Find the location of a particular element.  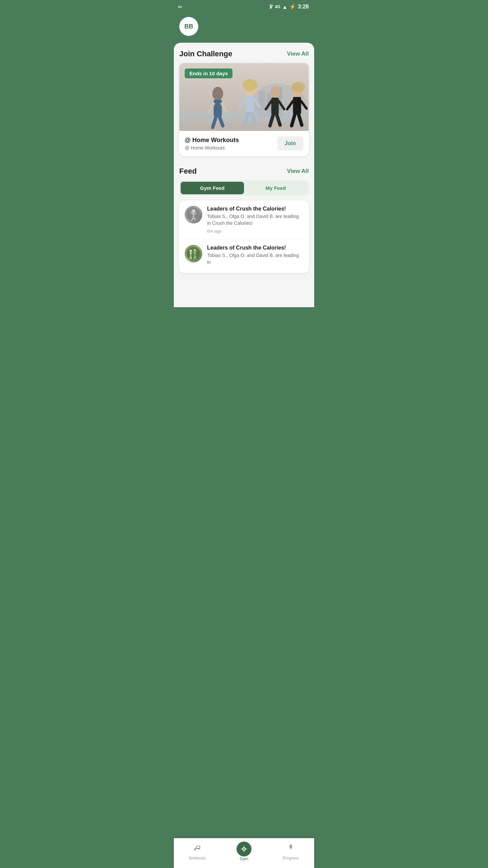

tab-gym-feed: Gym Feed is located at coordinates (212, 188).